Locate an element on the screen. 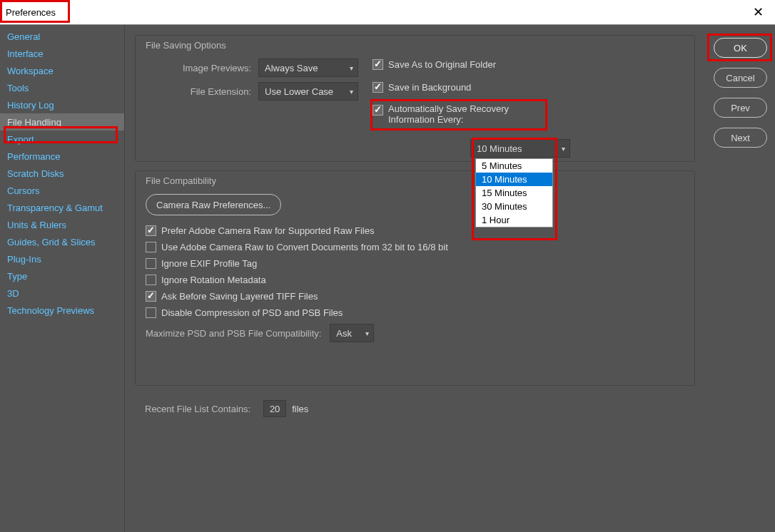 Image resolution: width=775 pixels, height=532 pixels. prefer-acr-checkbox is located at coordinates (151, 231).